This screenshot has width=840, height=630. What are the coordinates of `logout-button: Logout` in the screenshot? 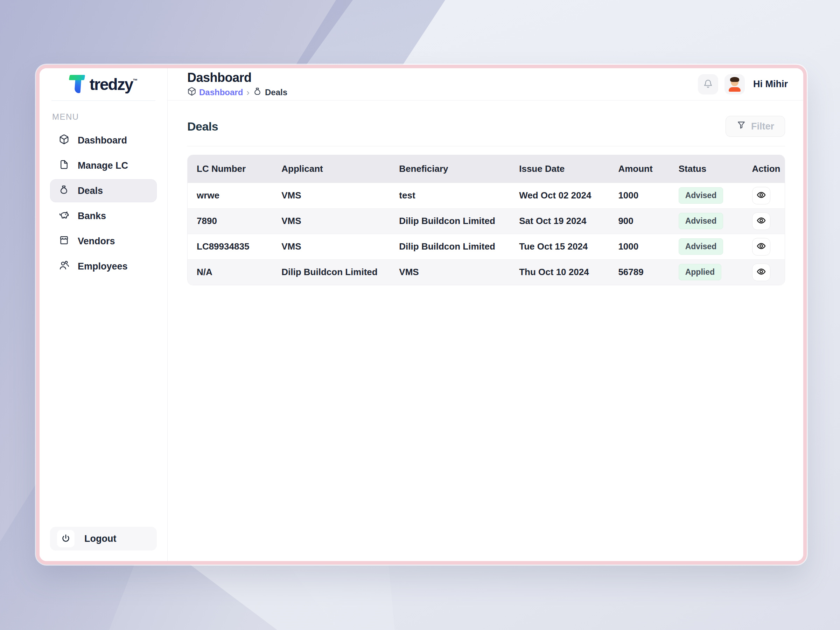 It's located at (103, 538).